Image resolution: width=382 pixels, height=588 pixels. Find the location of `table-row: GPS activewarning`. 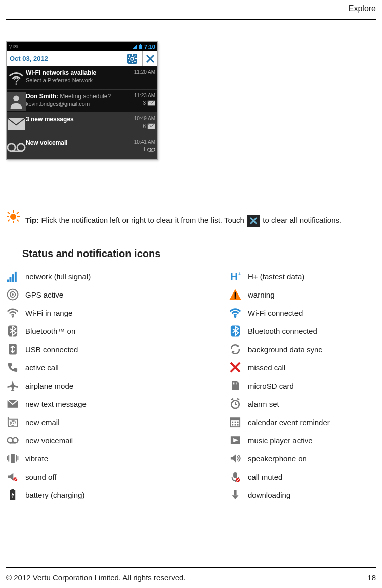

table-row: GPS activewarning is located at coordinates (191, 295).